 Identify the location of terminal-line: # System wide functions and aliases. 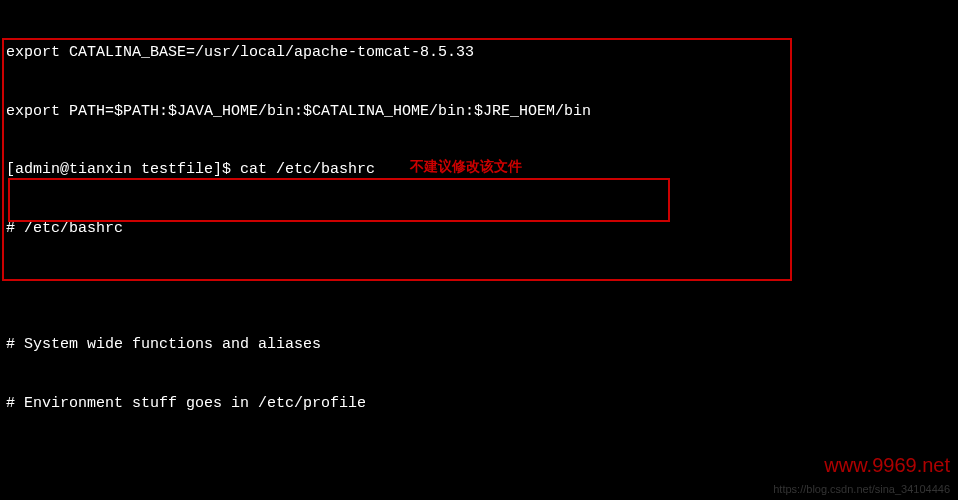
(479, 345).